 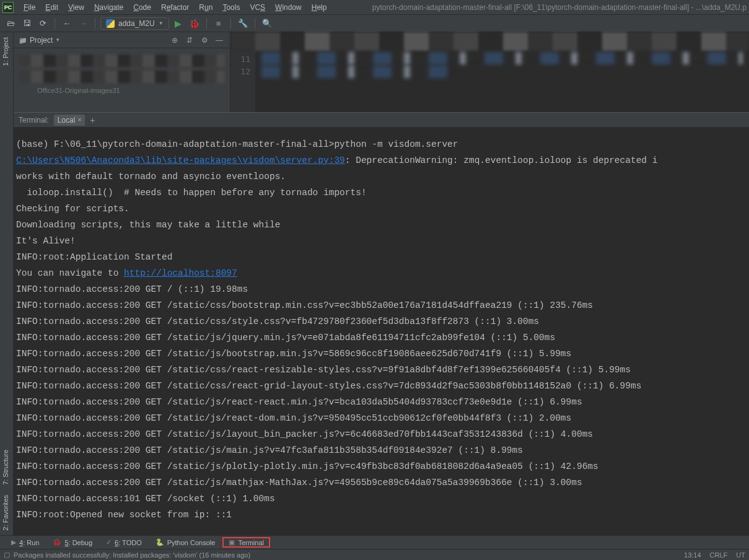 What do you see at coordinates (124, 543) in the screenshot?
I see `tab-todo: ✓6: TODO` at bounding box center [124, 543].